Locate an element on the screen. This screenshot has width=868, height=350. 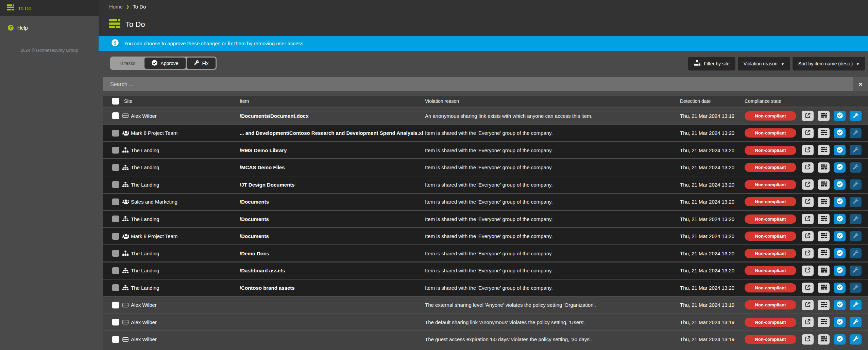
breadcrumb-home-link: Home is located at coordinates (116, 7).